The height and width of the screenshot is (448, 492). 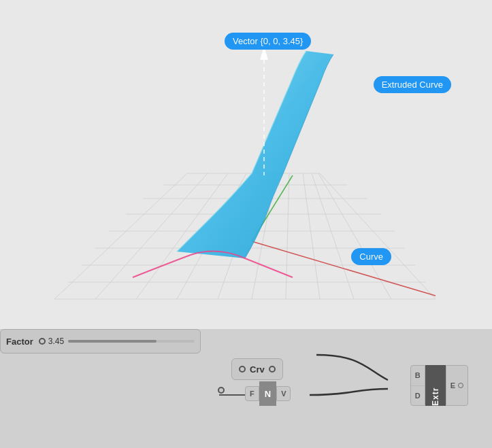 I want to click on crv-right-port, so click(x=272, y=369).